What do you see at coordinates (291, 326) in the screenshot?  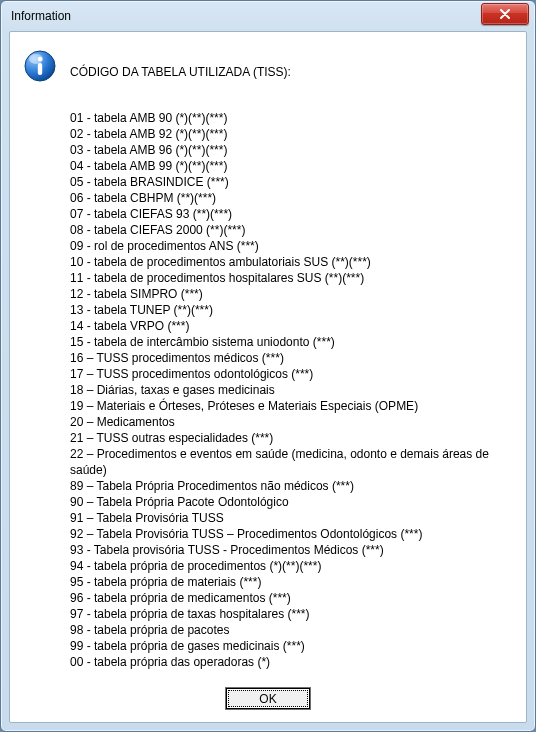 I see `code-line: 14 - tabela VRPO (***)` at bounding box center [291, 326].